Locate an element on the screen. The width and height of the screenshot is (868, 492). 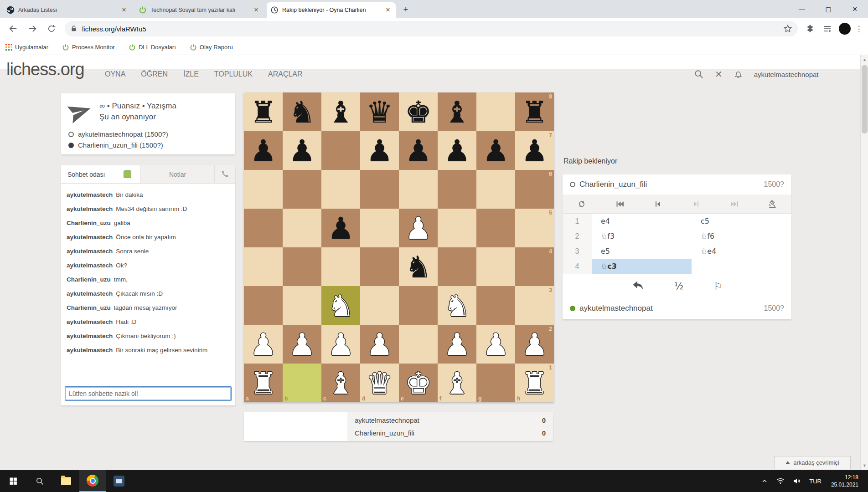
board-square-e4: ♞ is located at coordinates (418, 267).